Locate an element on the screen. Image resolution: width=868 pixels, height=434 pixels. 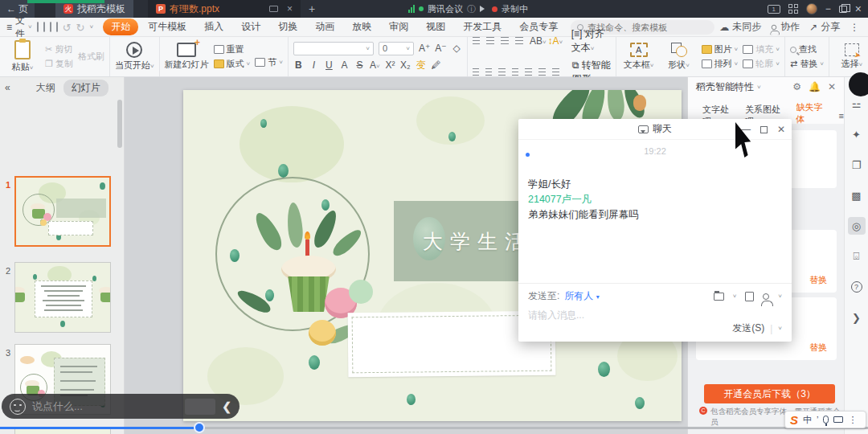
video-progress-bar is located at coordinates (434, 428).